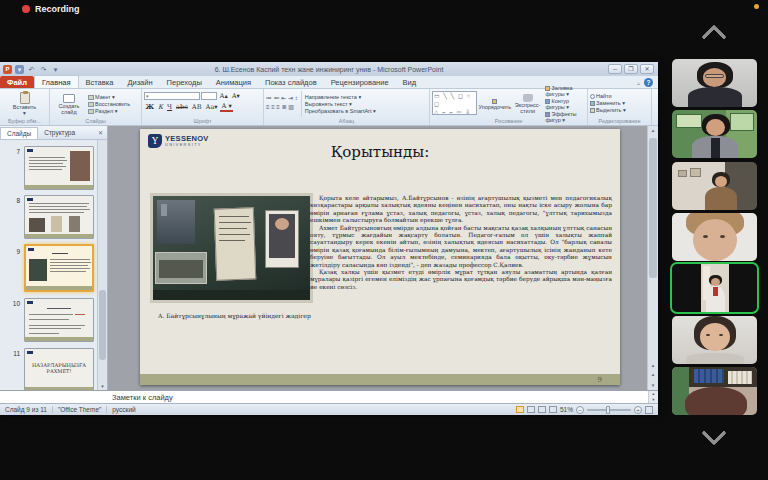 This screenshot has height=480, width=768. What do you see at coordinates (102, 325) in the screenshot?
I see `panel-scroll-thumb` at bounding box center [102, 325].